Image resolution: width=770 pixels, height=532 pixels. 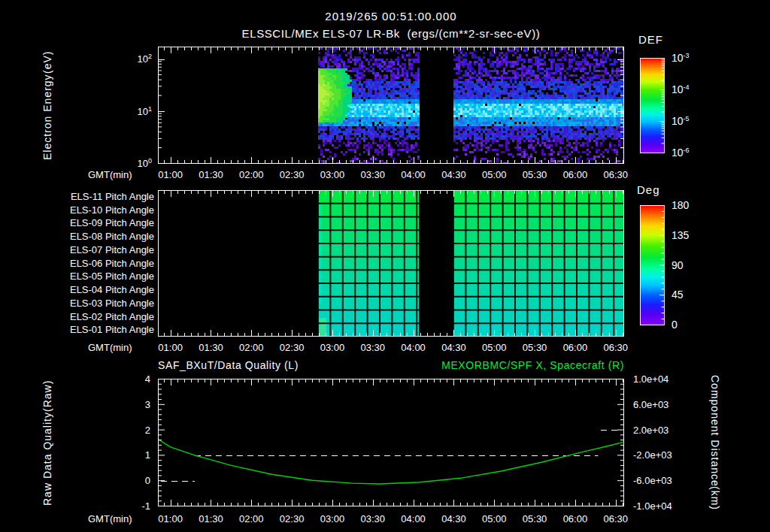 What do you see at coordinates (150, 161) in the screenshot?
I see `energy-tick-exponent: 0` at bounding box center [150, 161].